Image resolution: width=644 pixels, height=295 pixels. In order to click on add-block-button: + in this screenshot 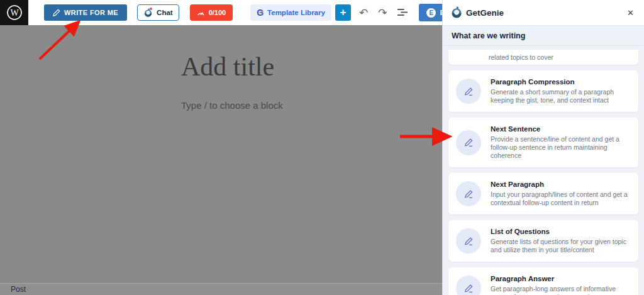, I will do `click(343, 13)`.